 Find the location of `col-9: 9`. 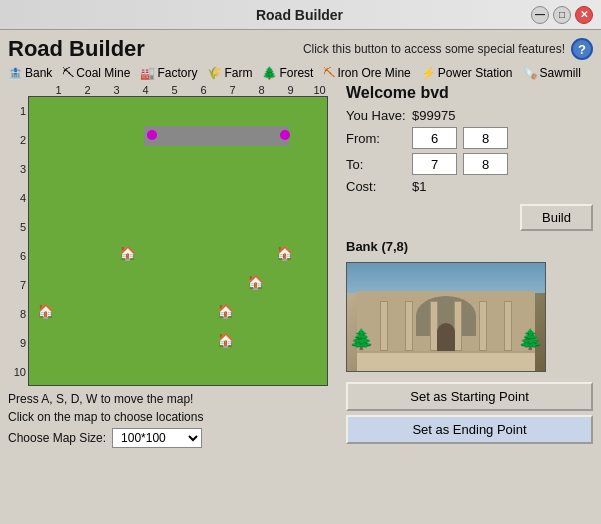

col-9: 9 is located at coordinates (290, 90).